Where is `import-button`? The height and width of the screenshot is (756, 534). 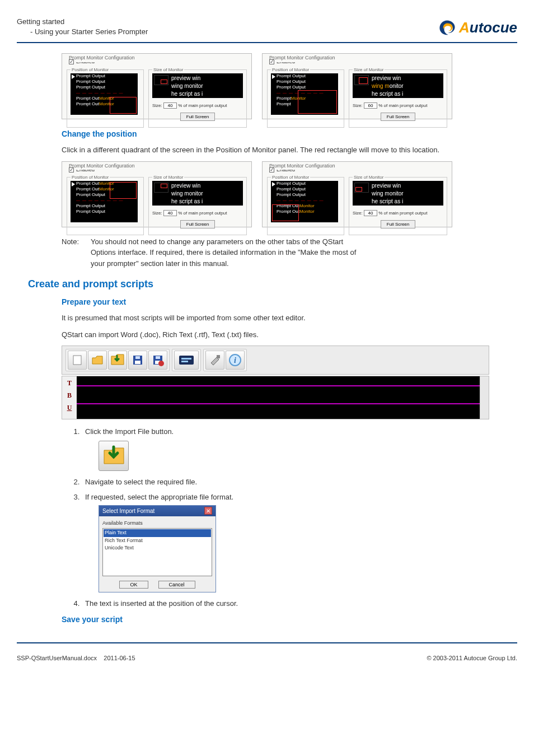 import-button is located at coordinates (118, 360).